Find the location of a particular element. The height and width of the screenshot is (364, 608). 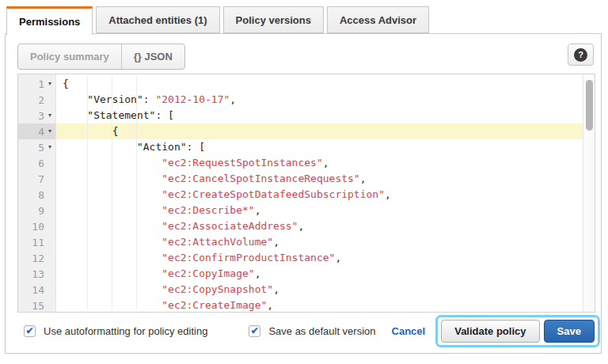

line-number: 14 is located at coordinates (38, 290).